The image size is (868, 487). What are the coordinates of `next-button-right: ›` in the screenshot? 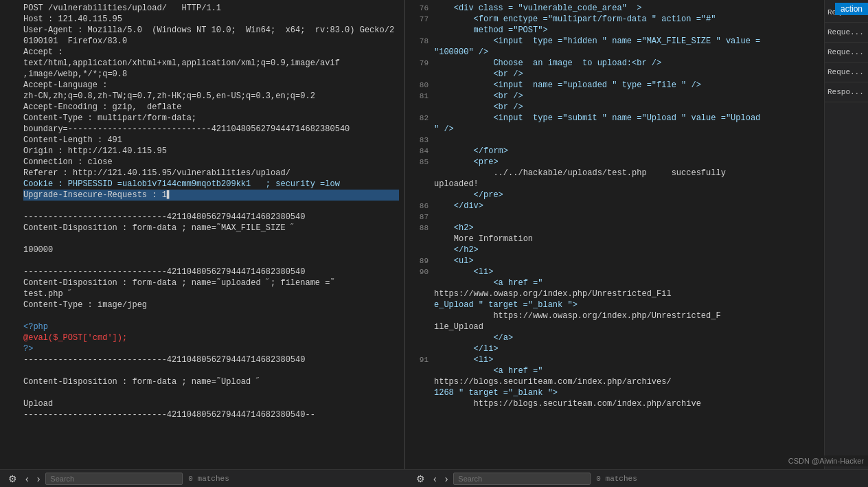 It's located at (446, 479).